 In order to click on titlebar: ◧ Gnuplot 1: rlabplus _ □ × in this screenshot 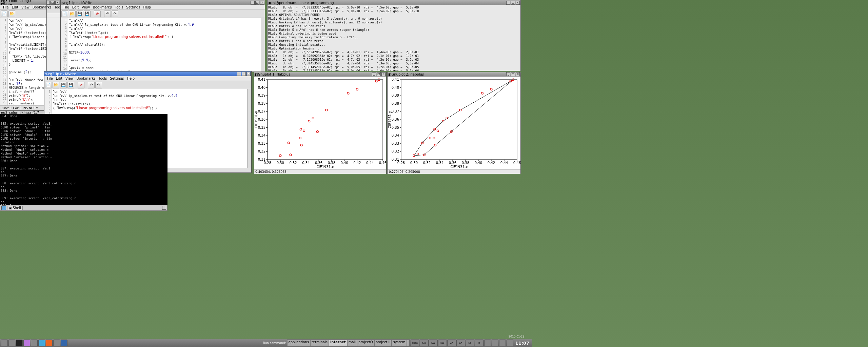, I will do `click(320, 75)`.